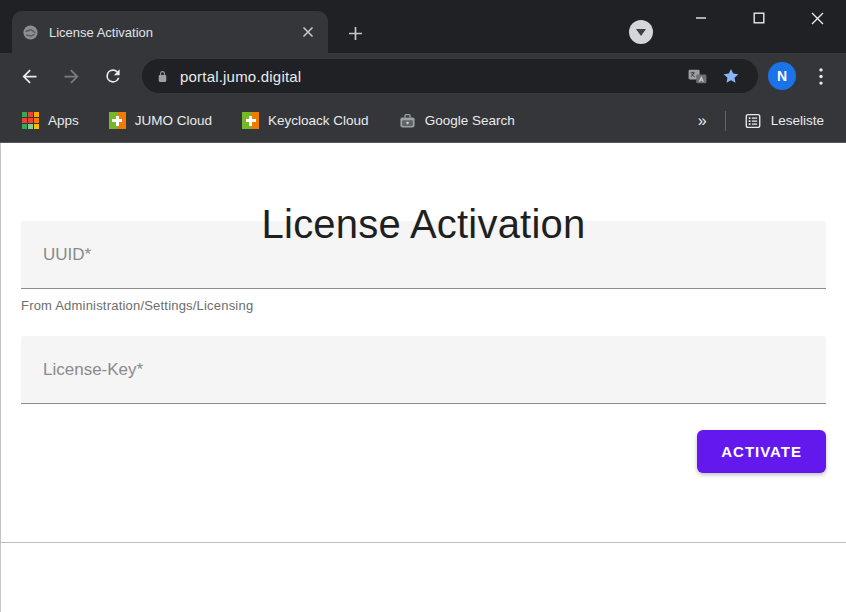 This screenshot has height=612, width=846. Describe the element at coordinates (174, 32) in the screenshot. I see `tab-title: License Activation` at that location.